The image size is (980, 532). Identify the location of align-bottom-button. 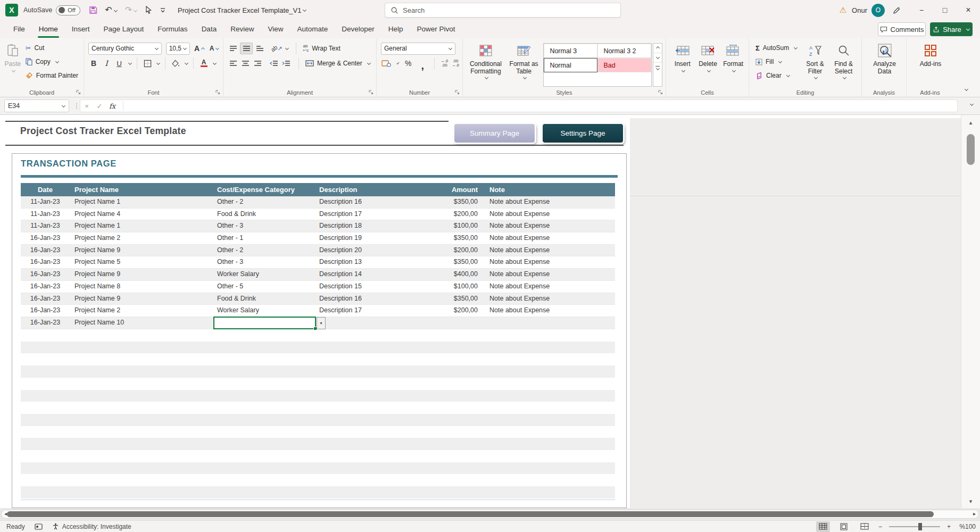
(260, 48).